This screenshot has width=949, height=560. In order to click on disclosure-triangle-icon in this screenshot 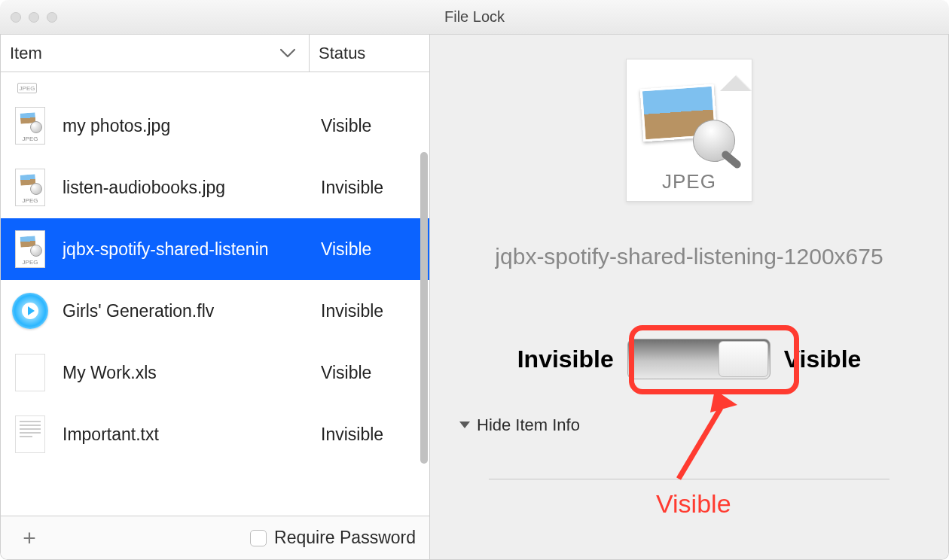, I will do `click(465, 425)`.